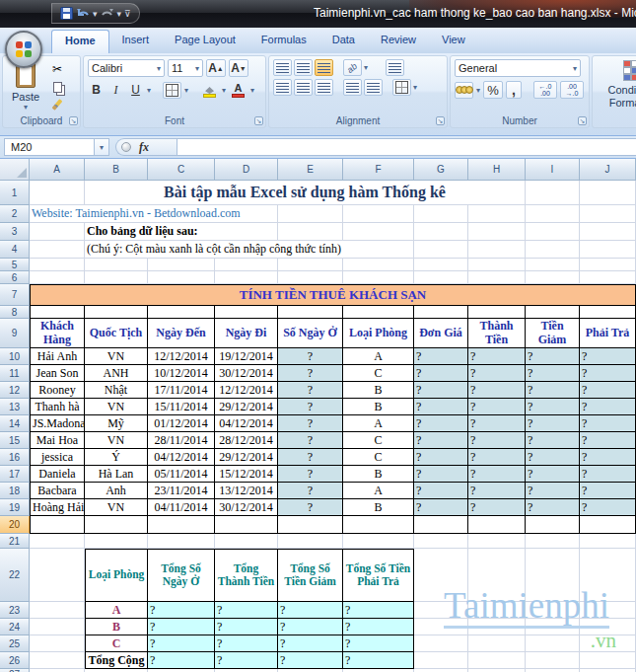 The image size is (636, 672). I want to click on cell: 17/11/2014, so click(181, 391).